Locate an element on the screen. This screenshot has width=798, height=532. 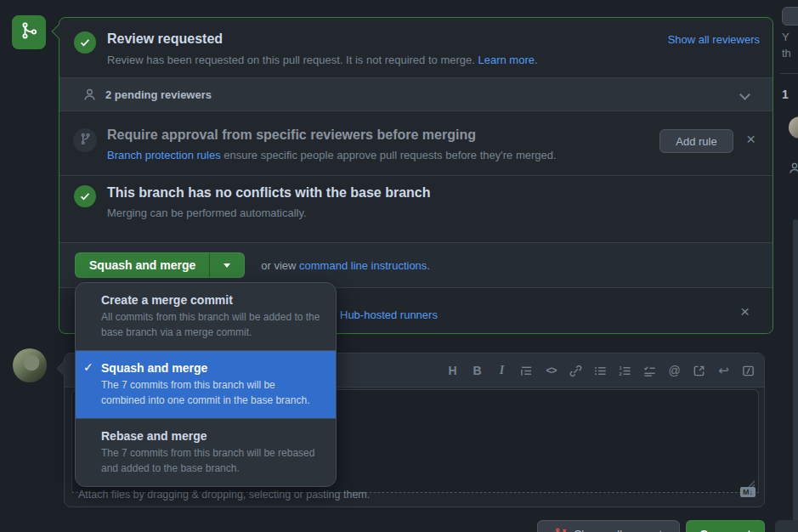
branch-protection-icon-circle is located at coordinates (85, 140).